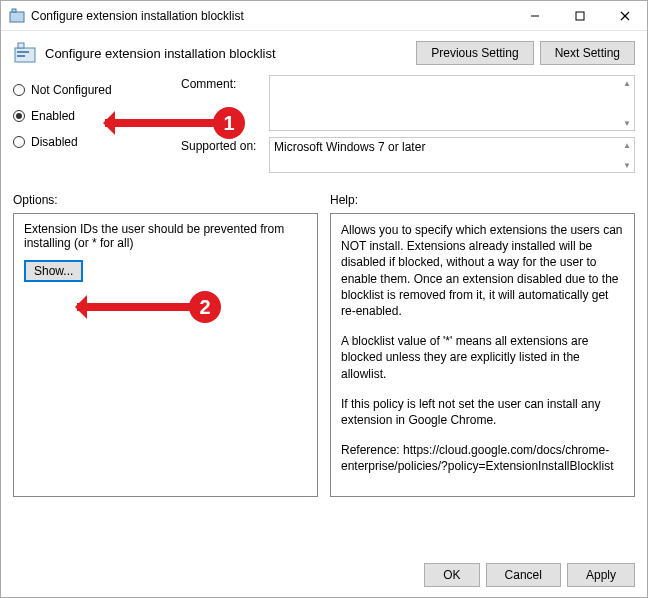 Image resolution: width=648 pixels, height=598 pixels. Describe the element at coordinates (324, 575) in the screenshot. I see `footer: OK Cancel Apply` at that location.